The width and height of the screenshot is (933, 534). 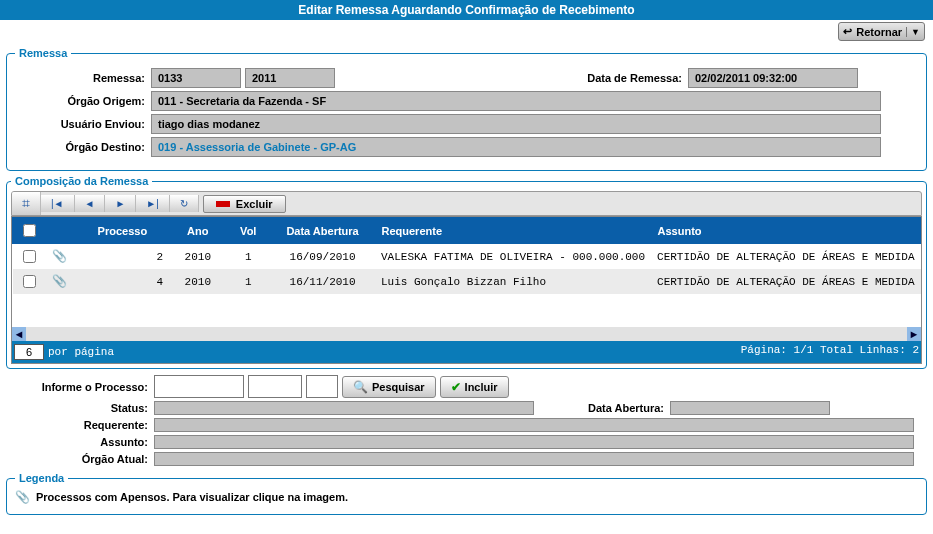 What do you see at coordinates (19, 334) in the screenshot?
I see `scroll-left-icon: ◄` at bounding box center [19, 334].